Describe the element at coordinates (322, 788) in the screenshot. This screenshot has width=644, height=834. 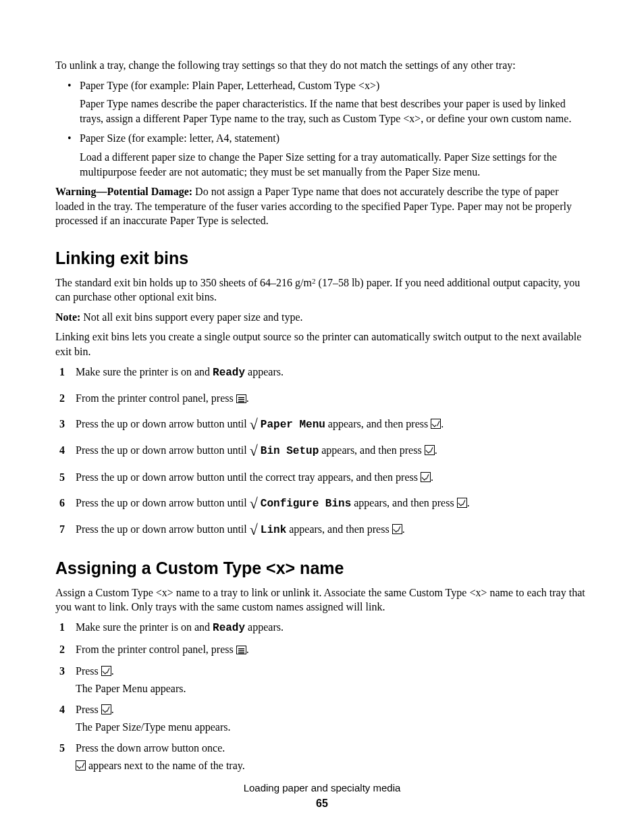
I see `footer-title: Loading paper and specialty media` at that location.